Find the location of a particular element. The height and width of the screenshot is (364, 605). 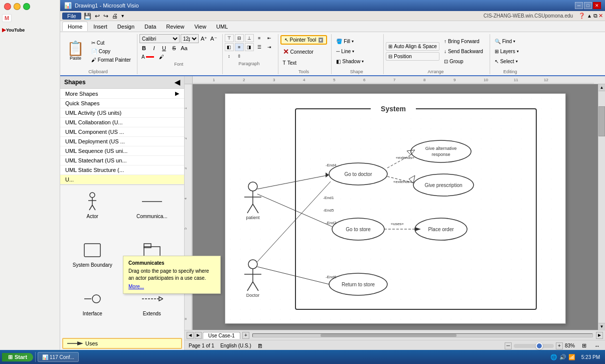

shape-item-actor: Actor is located at coordinates (92, 212).